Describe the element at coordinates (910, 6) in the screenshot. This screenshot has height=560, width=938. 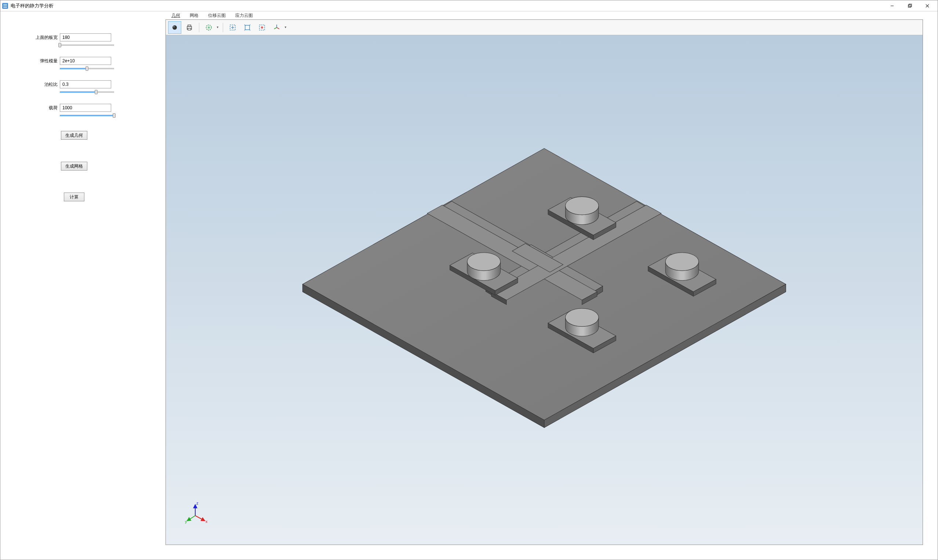
I see `window-controls` at that location.